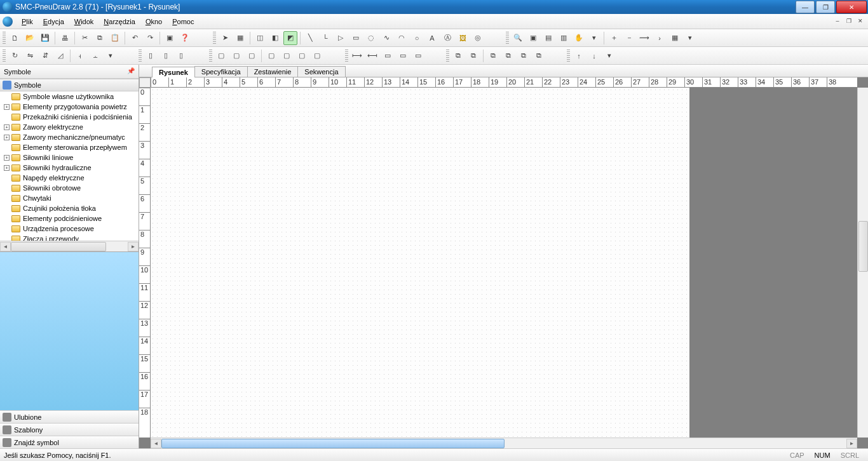  I want to click on polyline-icon: └, so click(325, 38).